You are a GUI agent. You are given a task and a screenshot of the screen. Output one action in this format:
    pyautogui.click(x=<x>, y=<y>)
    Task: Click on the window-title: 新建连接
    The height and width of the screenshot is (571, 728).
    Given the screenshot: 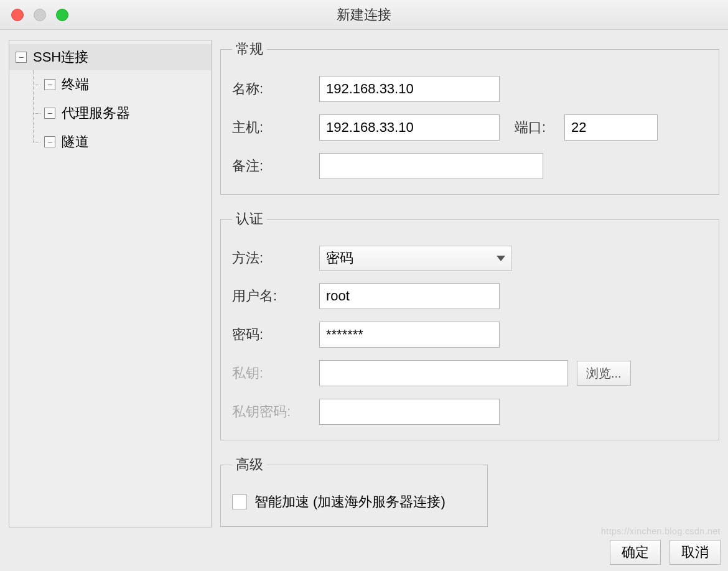 What is the action you would take?
    pyautogui.click(x=364, y=15)
    